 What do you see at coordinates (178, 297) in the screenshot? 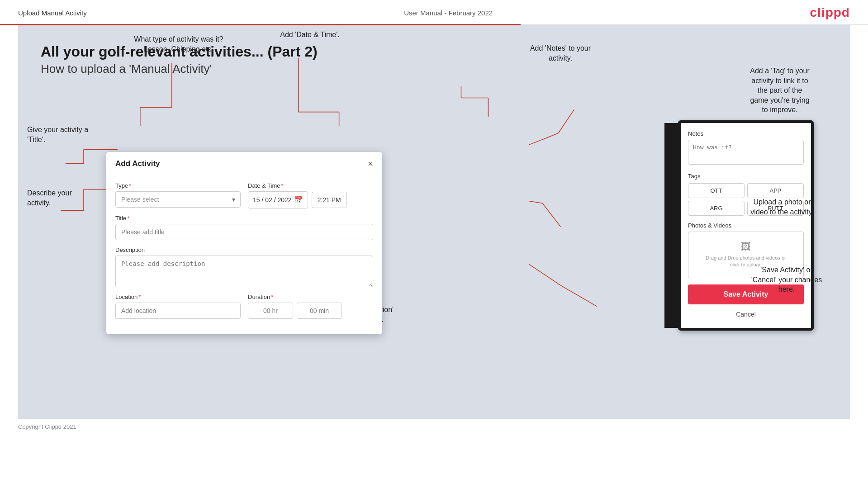
I see `location-label: Location*` at bounding box center [178, 297].